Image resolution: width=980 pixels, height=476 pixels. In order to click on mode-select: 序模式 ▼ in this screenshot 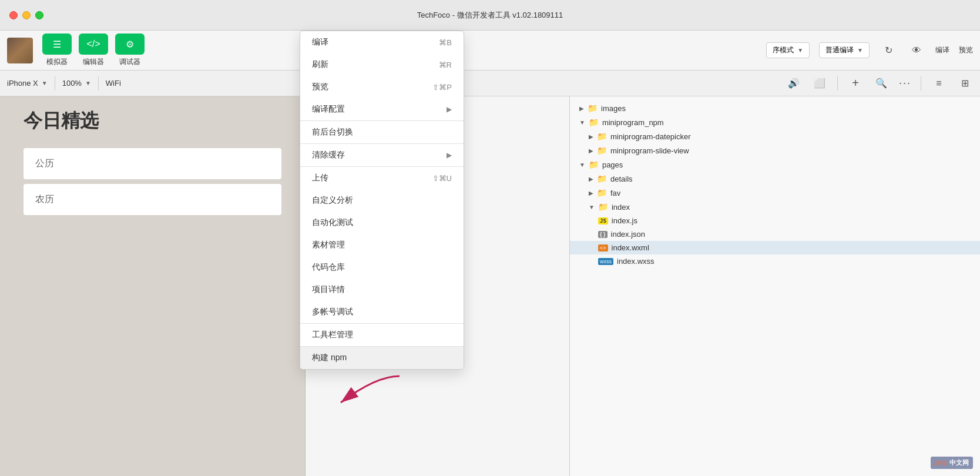, I will do `click(788, 51)`.